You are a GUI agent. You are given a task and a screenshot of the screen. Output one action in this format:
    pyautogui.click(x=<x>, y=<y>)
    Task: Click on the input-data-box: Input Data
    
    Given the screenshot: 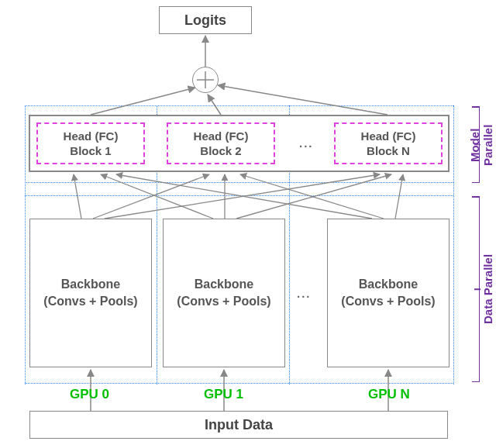 What is the action you would take?
    pyautogui.click(x=239, y=425)
    